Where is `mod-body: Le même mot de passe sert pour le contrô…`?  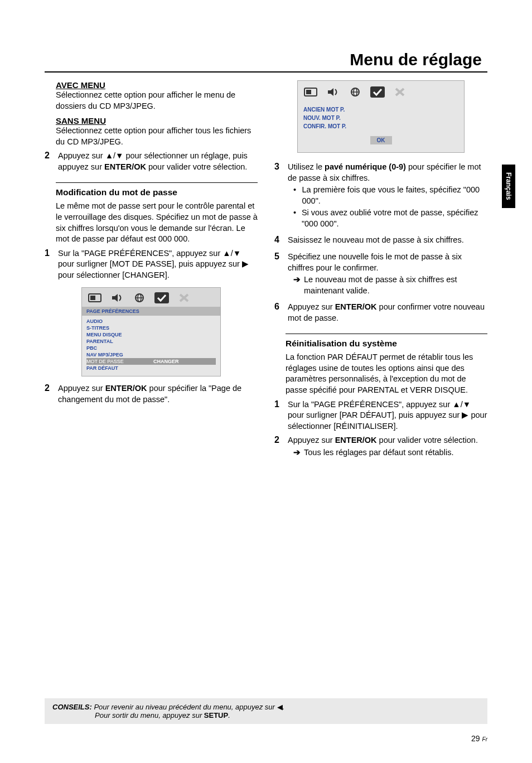 mod-body: Le même mot de passe sert pour le contrô… is located at coordinates (157, 223).